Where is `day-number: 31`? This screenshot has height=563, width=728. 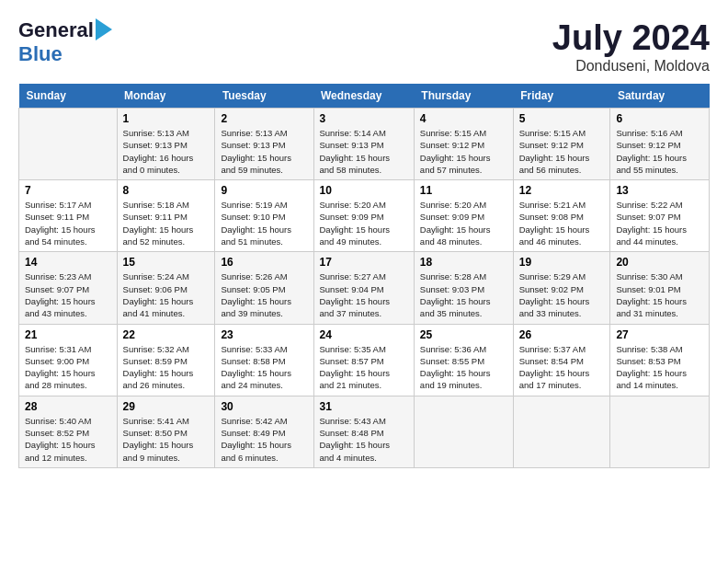
day-number: 31 is located at coordinates (364, 407).